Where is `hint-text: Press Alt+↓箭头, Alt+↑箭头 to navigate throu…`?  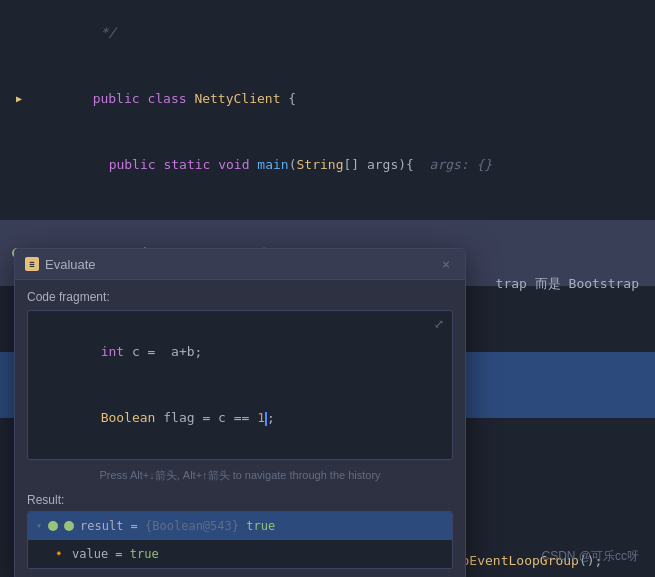 hint-text: Press Alt+↓箭头, Alt+↑箭头 to navigate throu… is located at coordinates (240, 474).